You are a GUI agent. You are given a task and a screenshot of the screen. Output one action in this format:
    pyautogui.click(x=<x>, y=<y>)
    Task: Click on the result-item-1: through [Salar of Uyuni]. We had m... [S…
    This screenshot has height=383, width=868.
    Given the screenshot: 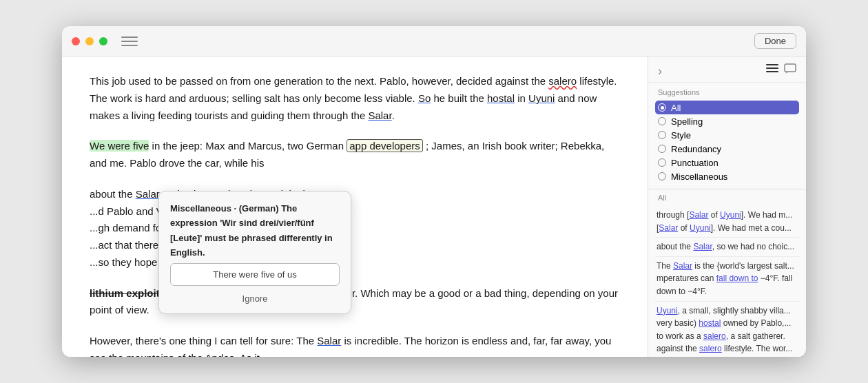 What is the action you would take?
    pyautogui.click(x=727, y=222)
    